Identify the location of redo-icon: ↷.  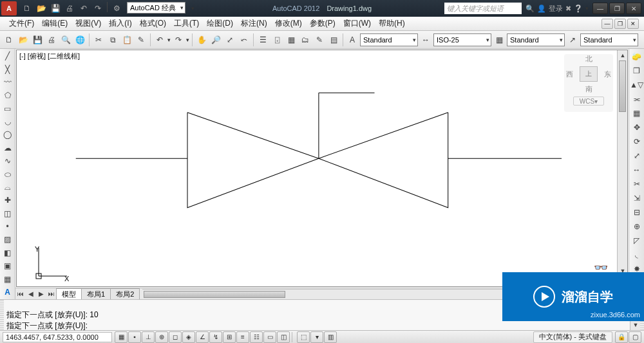
(178, 40).